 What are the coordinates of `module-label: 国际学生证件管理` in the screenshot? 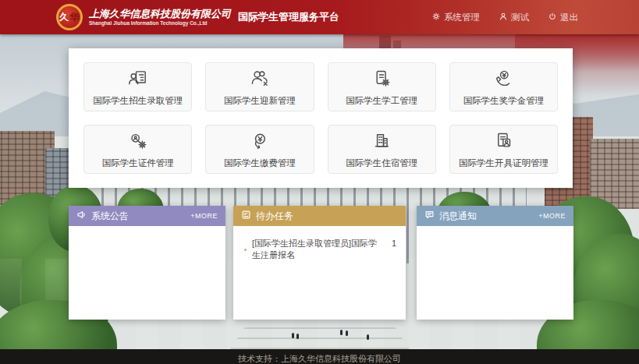 It's located at (138, 164).